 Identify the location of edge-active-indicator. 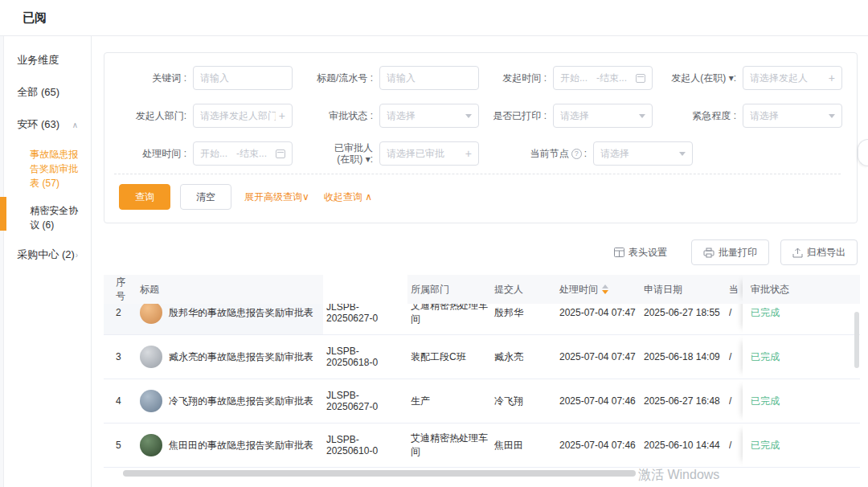
(3, 214).